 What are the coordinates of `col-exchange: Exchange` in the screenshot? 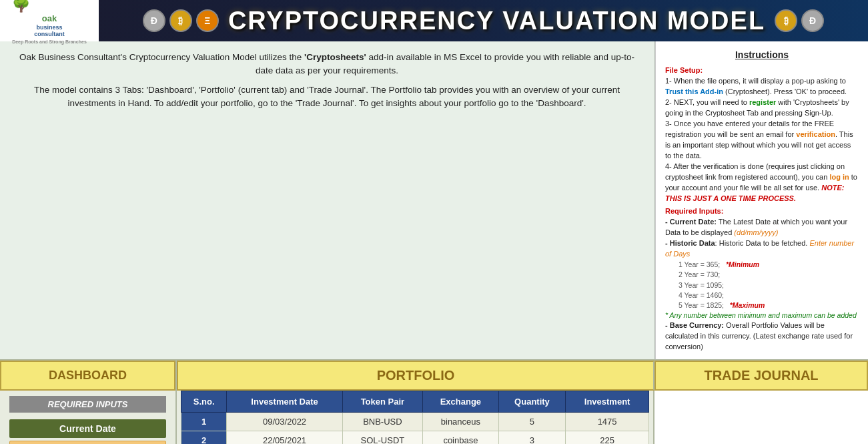 It's located at (461, 402).